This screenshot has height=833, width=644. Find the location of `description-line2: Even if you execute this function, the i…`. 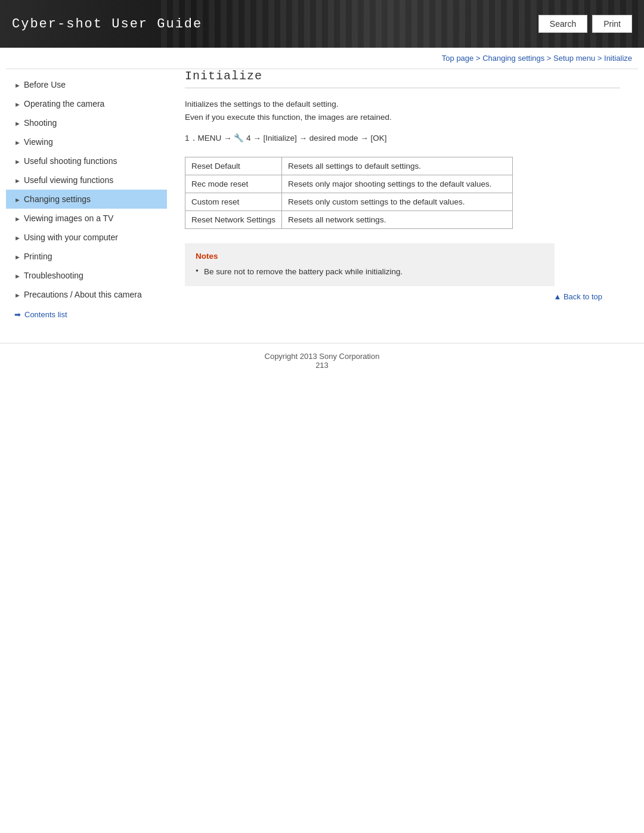

description-line2: Even if you execute this function, the i… is located at coordinates (402, 117).